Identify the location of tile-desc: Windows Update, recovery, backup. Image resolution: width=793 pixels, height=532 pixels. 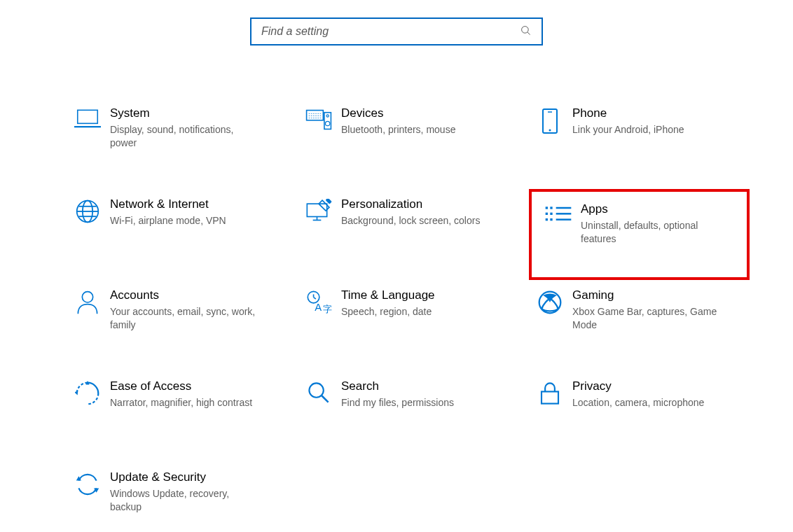
(184, 500).